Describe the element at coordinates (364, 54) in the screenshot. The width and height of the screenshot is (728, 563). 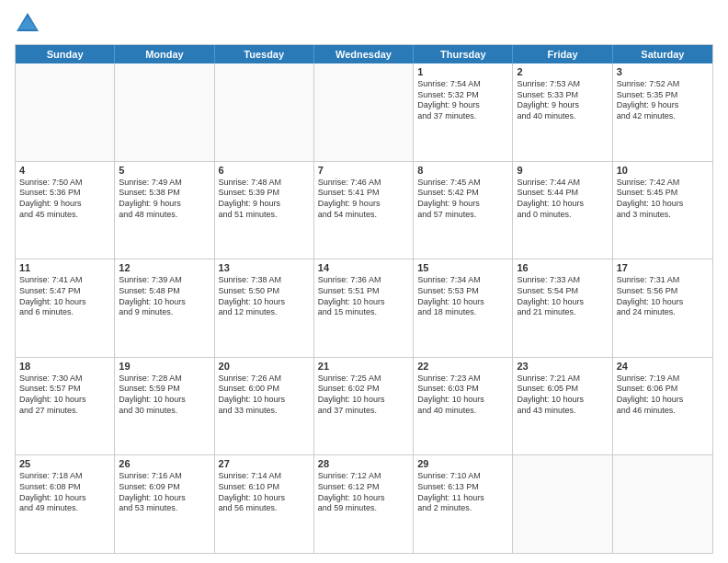
I see `calendar-header: SundayMondayTuesdayWednesdayThursdayFrid…` at that location.